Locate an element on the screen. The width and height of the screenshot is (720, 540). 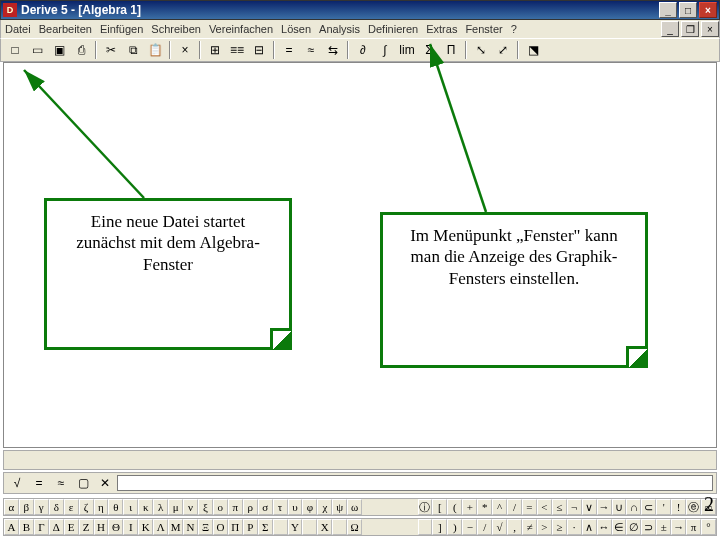
tool-button: ✂ is located at coordinates (111, 50).